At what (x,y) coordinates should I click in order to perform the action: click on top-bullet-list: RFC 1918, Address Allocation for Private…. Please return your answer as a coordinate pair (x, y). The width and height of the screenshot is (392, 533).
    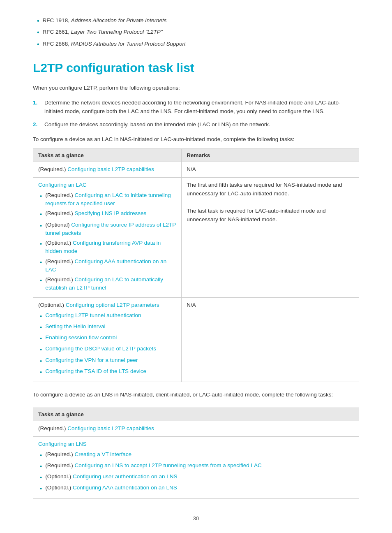
    Looking at the image, I should click on (196, 33).